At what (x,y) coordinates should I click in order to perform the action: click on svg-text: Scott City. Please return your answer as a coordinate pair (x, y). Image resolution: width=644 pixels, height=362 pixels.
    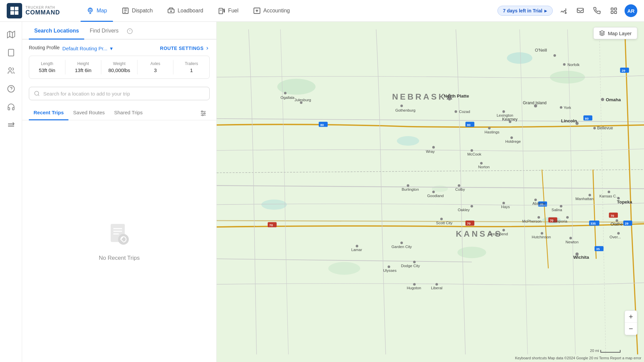
    Looking at the image, I should click on (444, 223).